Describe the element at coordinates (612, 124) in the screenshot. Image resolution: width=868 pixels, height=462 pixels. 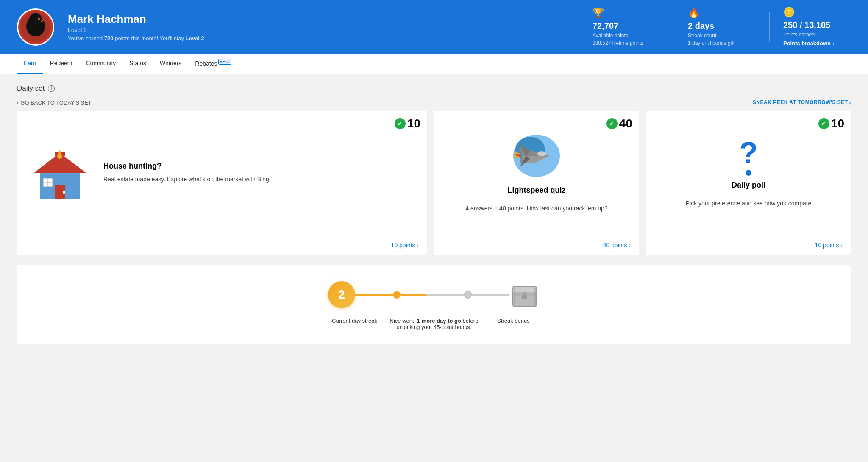
I see `check-icon-2: ✓` at that location.